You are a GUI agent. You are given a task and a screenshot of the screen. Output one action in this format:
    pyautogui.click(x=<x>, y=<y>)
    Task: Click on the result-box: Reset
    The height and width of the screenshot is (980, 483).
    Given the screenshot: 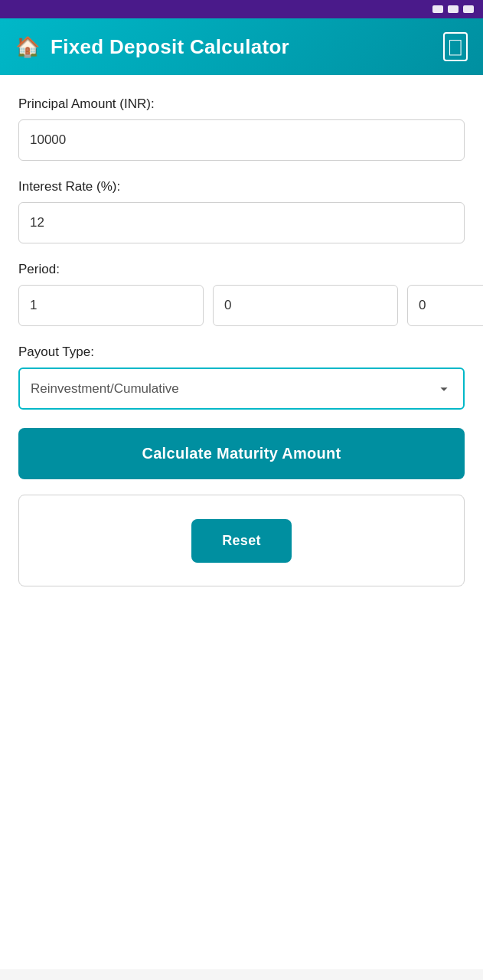 What is the action you would take?
    pyautogui.click(x=242, y=541)
    